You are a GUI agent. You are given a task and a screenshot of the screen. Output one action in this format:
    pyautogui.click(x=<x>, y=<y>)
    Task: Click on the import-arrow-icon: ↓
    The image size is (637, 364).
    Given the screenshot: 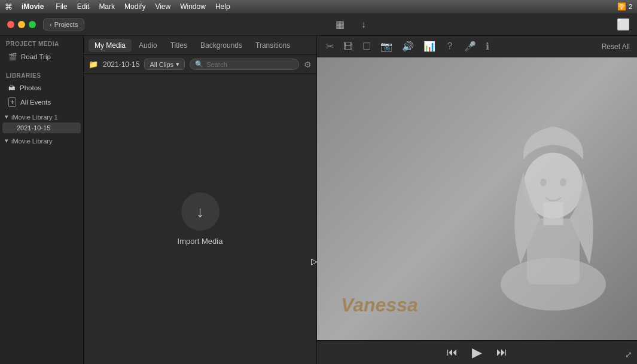 What is the action you would take?
    pyautogui.click(x=200, y=212)
    